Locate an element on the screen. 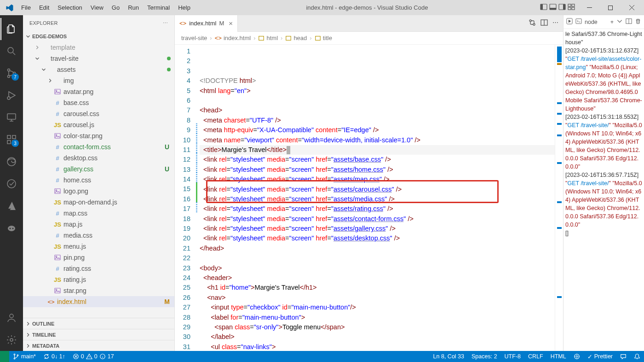 This screenshot has height=362, width=644. html-file-icon: <> is located at coordinates (183, 23).